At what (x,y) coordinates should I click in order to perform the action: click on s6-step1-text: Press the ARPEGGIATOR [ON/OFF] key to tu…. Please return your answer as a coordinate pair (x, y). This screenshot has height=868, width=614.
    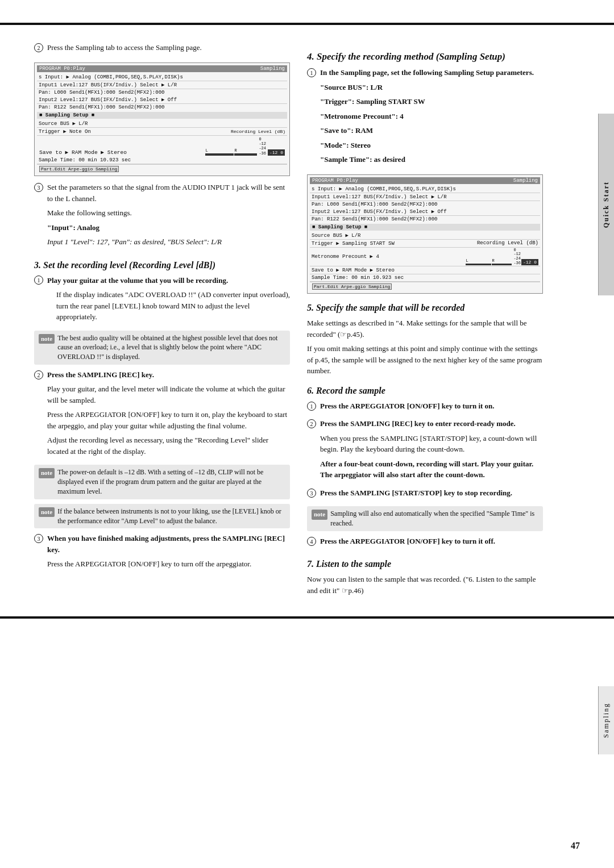
    Looking at the image, I should click on (432, 406).